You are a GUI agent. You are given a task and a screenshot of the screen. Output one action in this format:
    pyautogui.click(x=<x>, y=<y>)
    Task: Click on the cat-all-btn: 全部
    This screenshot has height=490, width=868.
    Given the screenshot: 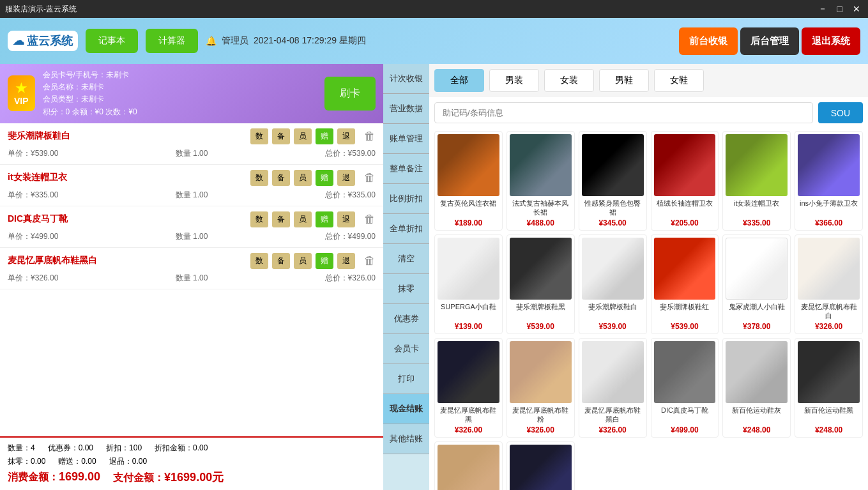 What is the action you would take?
    pyautogui.click(x=459, y=80)
    